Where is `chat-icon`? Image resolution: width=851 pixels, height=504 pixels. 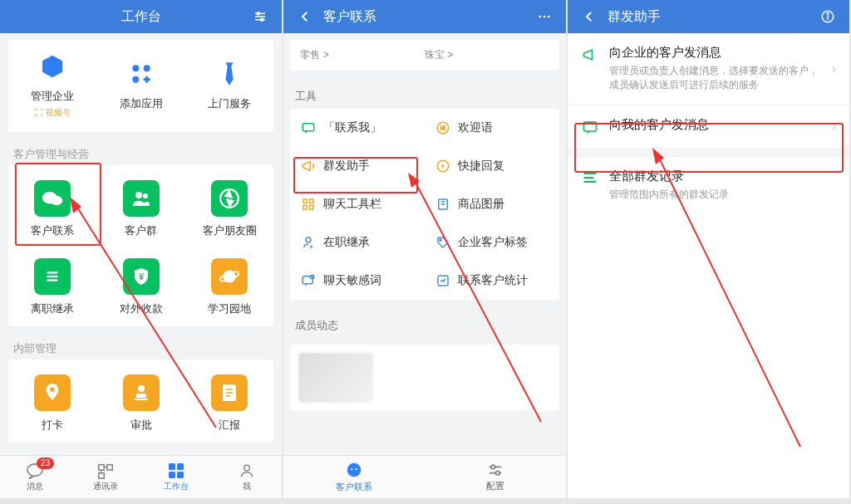
chat-icon is located at coordinates (308, 128).